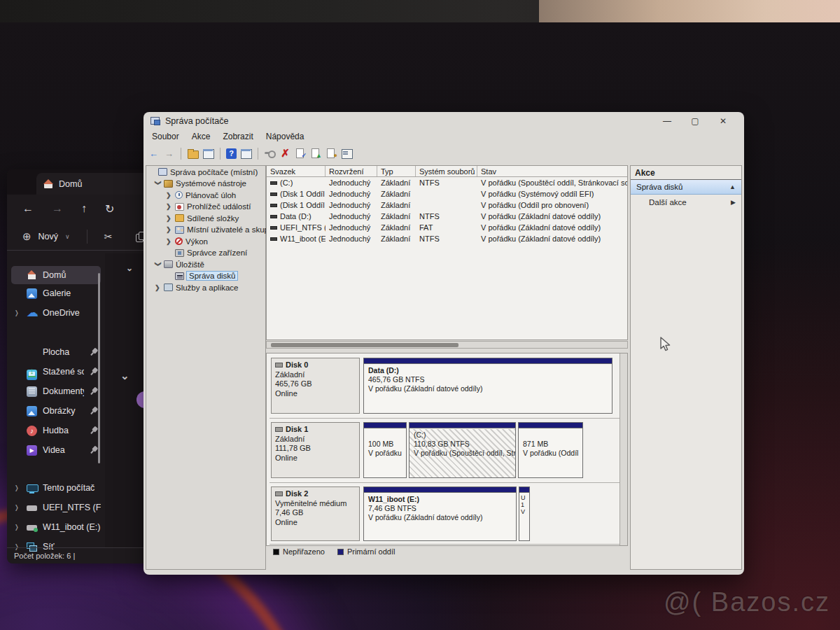  Describe the element at coordinates (695, 121) in the screenshot. I see `maximize-button: ▢` at that location.